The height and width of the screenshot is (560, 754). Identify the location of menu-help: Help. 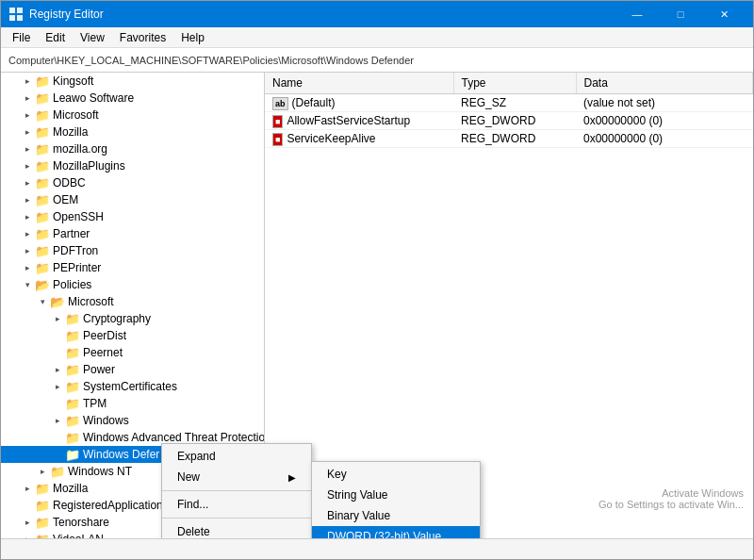
(192, 38).